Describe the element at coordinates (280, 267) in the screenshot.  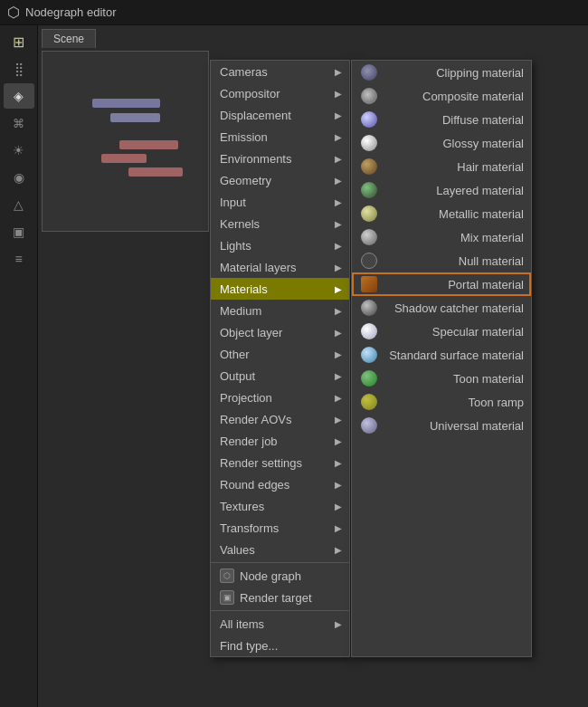
I see `menu-item-material-layers: Material layers ▶` at that location.